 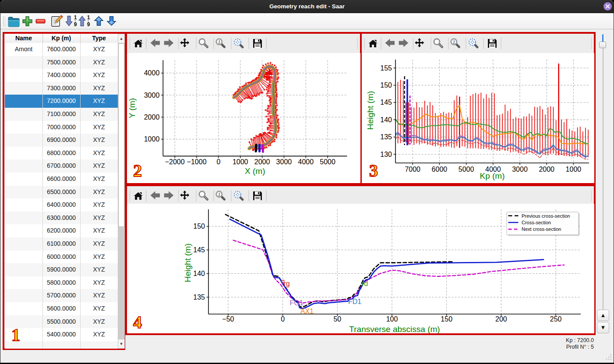 I want to click on svg-text: 130, so click(x=386, y=154).